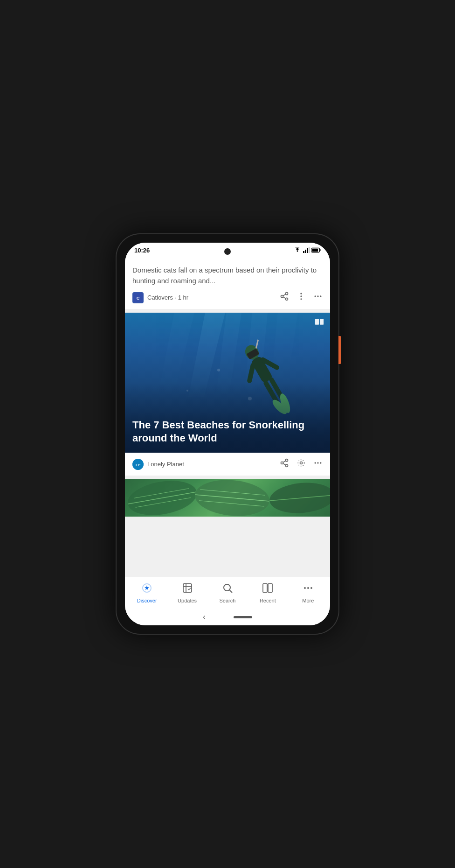 The image size is (455, 868). I want to click on leaf-pattern-svg, so click(228, 498).